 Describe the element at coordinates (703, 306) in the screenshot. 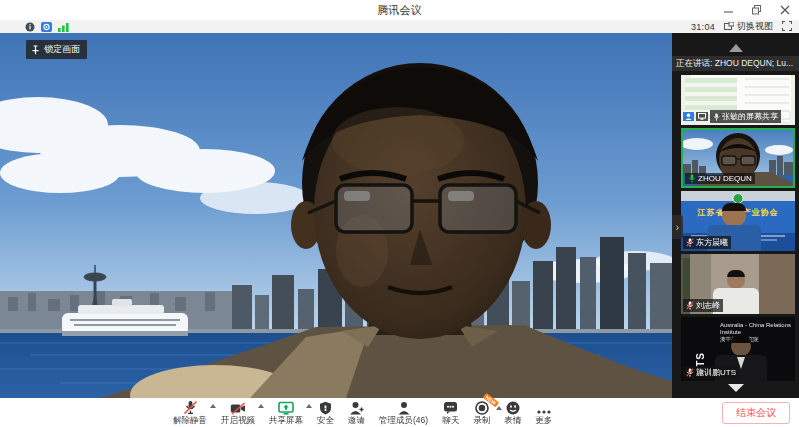

I see `participant-name-chip: 刘志峰` at that location.